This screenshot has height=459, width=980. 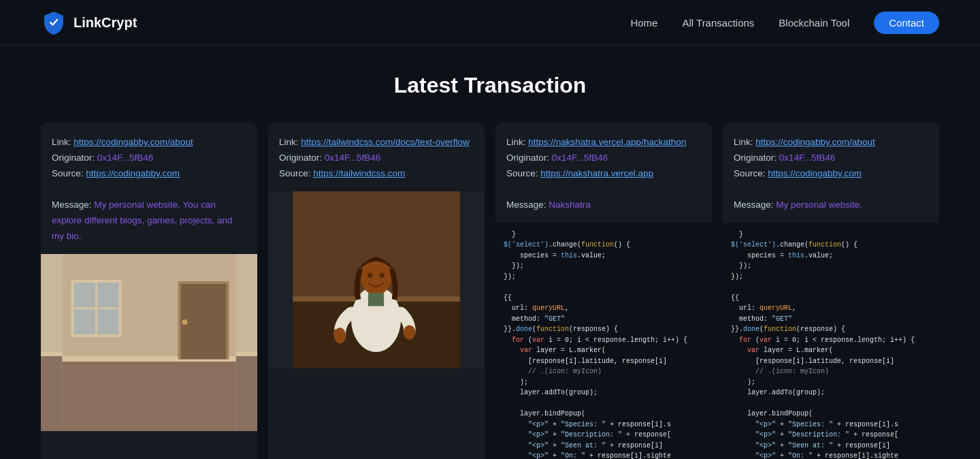 I want to click on card-3-link-label: Link:, so click(x=517, y=142).